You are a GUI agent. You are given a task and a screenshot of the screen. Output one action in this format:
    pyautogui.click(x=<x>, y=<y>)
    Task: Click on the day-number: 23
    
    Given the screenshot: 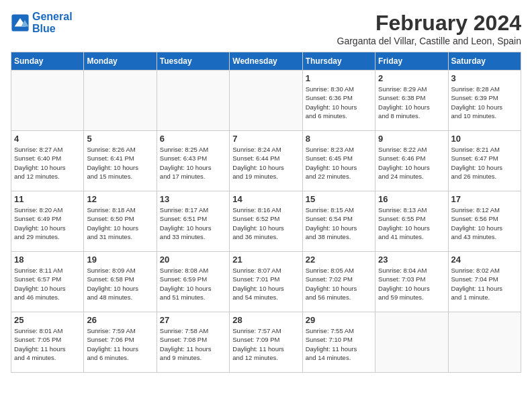 What is the action you would take?
    pyautogui.click(x=411, y=259)
    